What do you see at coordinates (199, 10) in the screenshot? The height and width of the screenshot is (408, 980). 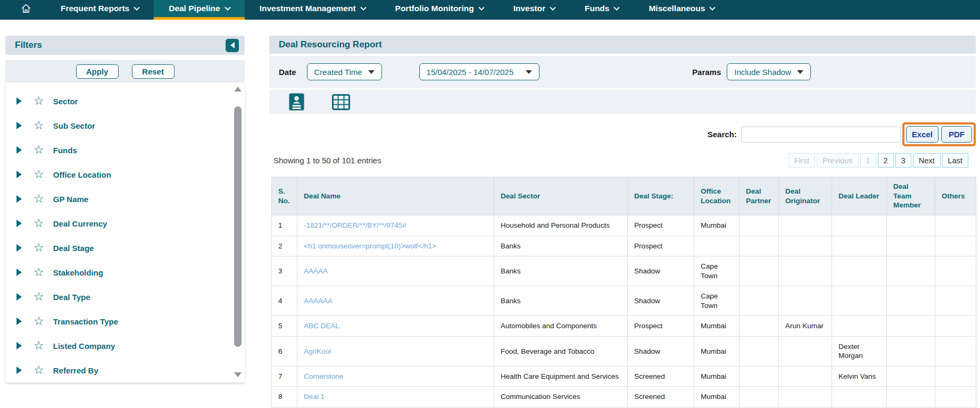 I see `nav-item-deal-pipeline: Deal Pipeline` at bounding box center [199, 10].